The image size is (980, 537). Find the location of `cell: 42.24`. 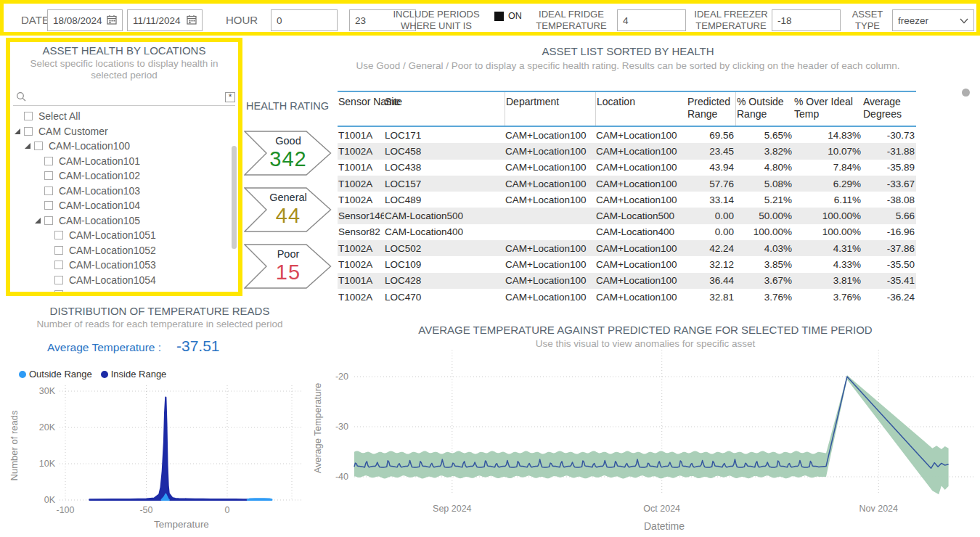

cell: 42.24 is located at coordinates (711, 248).